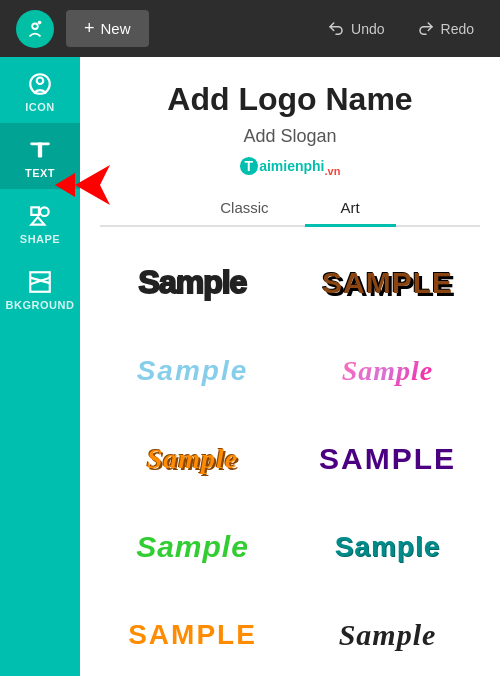 The height and width of the screenshot is (676, 500). Describe the element at coordinates (250, 28) in the screenshot. I see `toolbar: + New Undo Redo` at that location.